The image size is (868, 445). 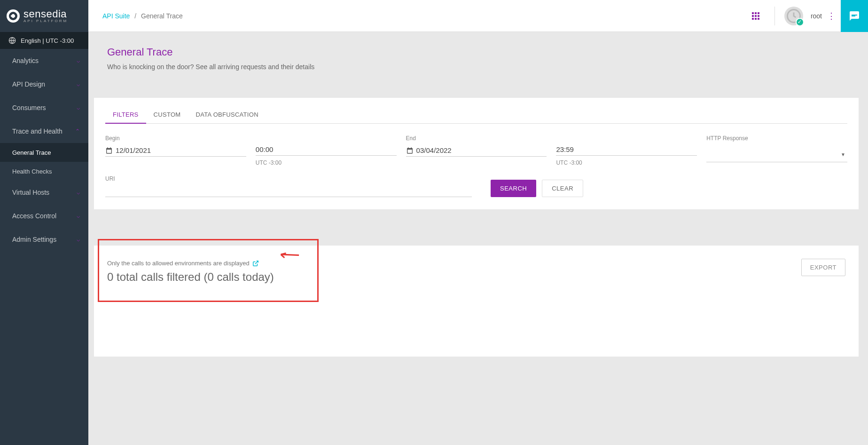 I want to click on sidebar-item-label: Analytics, so click(x=25, y=61).